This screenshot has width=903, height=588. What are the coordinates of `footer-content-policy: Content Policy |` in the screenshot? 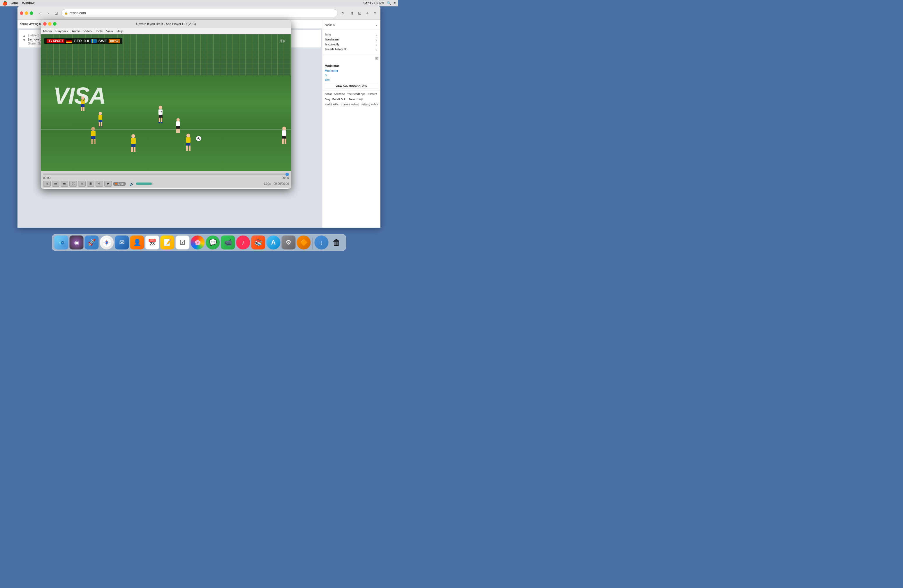 It's located at (350, 105).